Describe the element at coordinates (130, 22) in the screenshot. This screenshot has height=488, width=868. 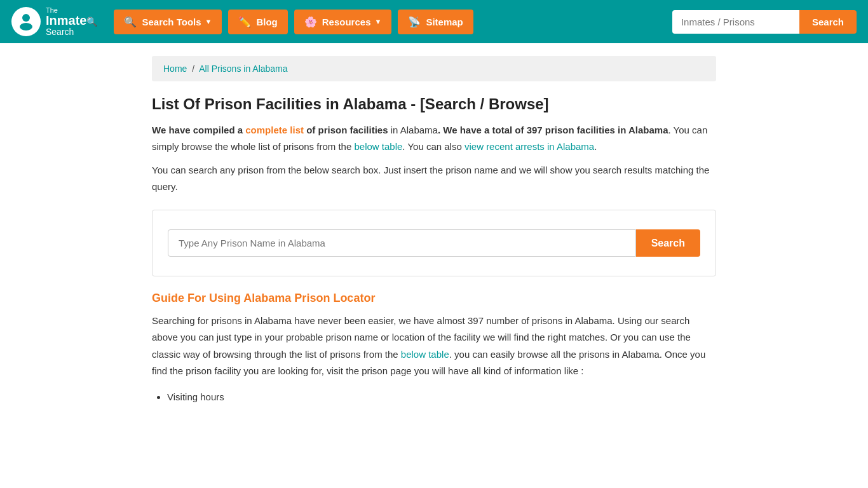
I see `search-tools-icon: 🔍` at that location.